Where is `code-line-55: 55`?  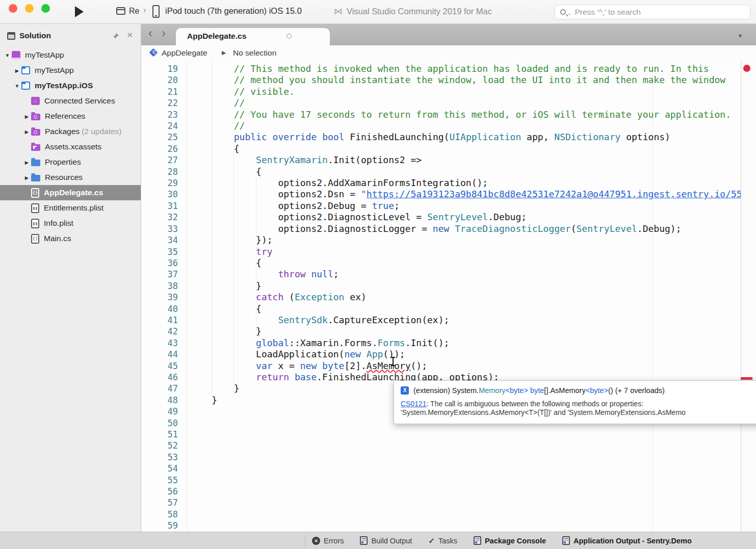 code-line-55: 55 is located at coordinates (441, 480).